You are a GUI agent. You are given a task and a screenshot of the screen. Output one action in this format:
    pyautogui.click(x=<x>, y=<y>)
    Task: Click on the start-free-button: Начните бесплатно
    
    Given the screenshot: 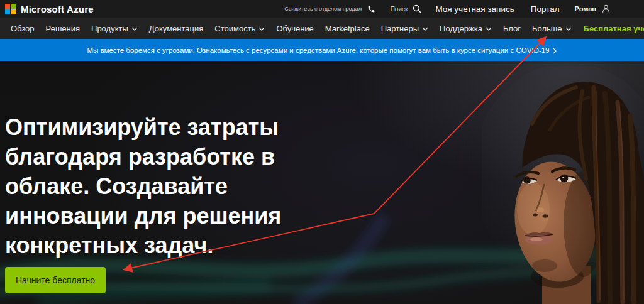 What is the action you would take?
    pyautogui.click(x=55, y=280)
    